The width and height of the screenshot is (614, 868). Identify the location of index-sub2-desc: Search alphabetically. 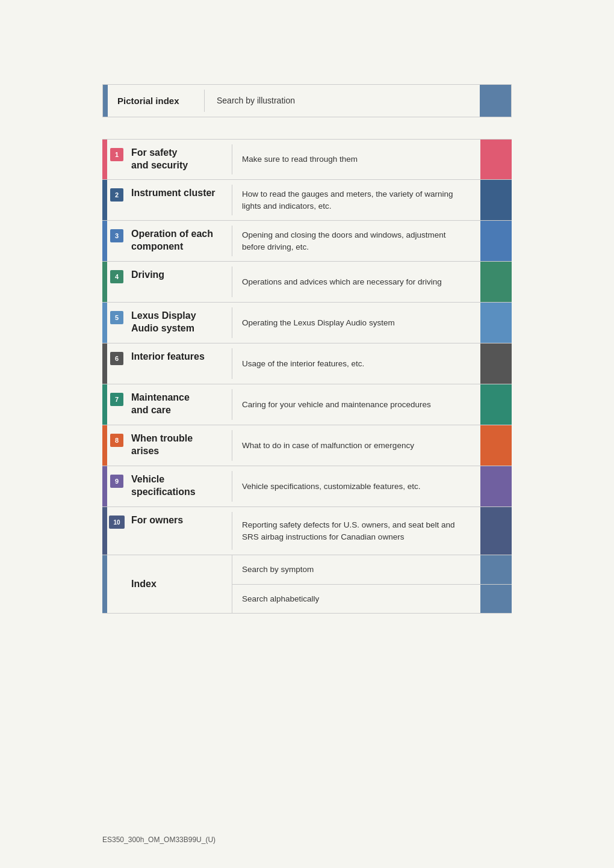
(356, 599).